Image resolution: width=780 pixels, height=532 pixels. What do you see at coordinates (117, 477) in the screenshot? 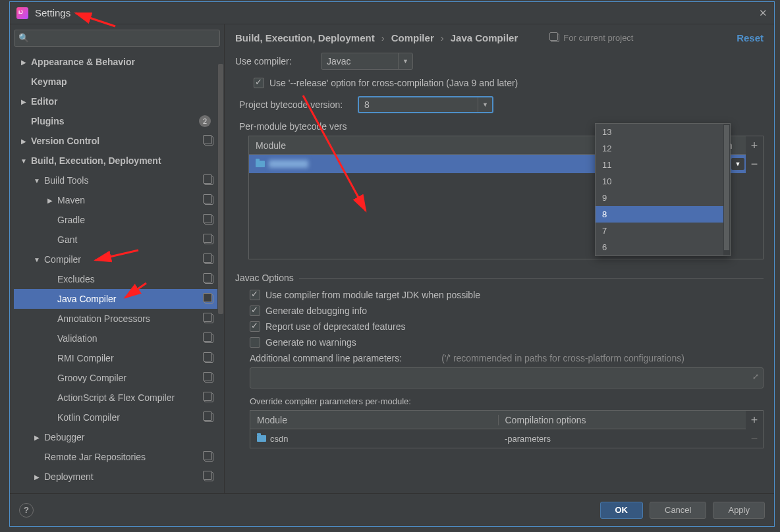
I see `tree-item-deployment: ▶Deployment` at bounding box center [117, 477].